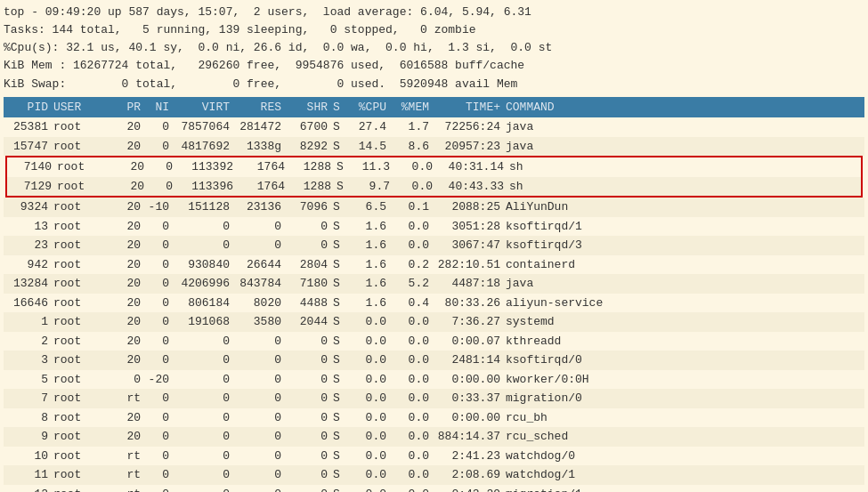 Image resolution: width=868 pixels, height=492 pixels. What do you see at coordinates (30, 227) in the screenshot?
I see `cell-pid: 13` at bounding box center [30, 227].